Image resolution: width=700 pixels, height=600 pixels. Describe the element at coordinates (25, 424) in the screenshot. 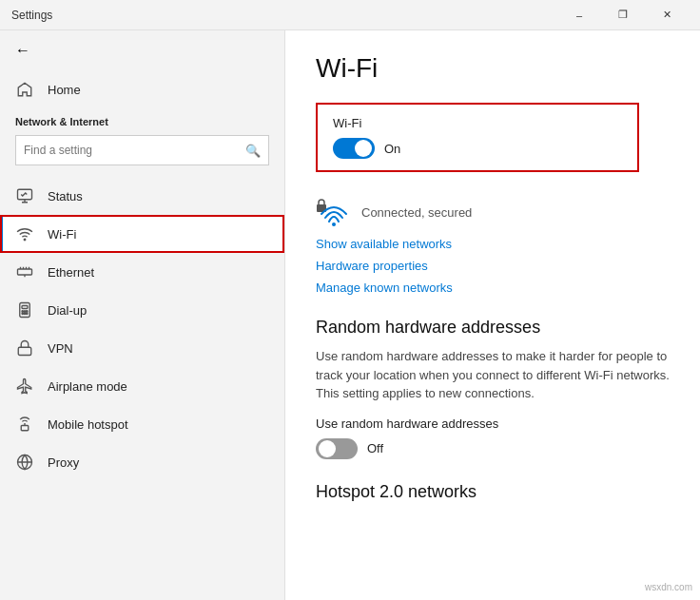

I see `hotspot-icon` at that location.